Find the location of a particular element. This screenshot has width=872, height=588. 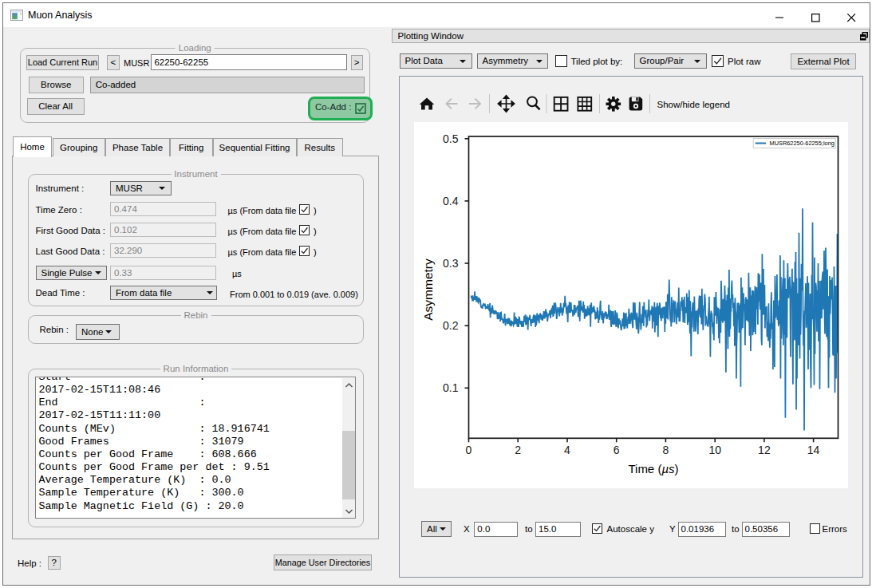

svg-text: 0.4 is located at coordinates (451, 201).